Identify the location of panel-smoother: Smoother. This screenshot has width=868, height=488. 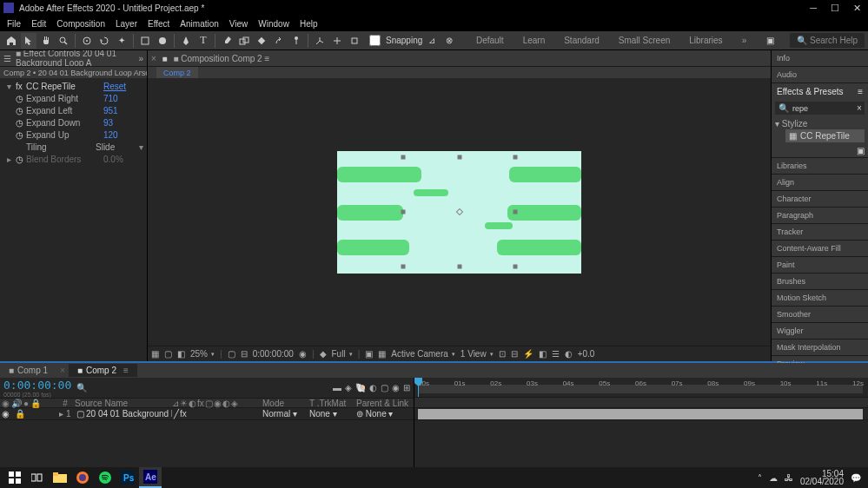
(820, 314).